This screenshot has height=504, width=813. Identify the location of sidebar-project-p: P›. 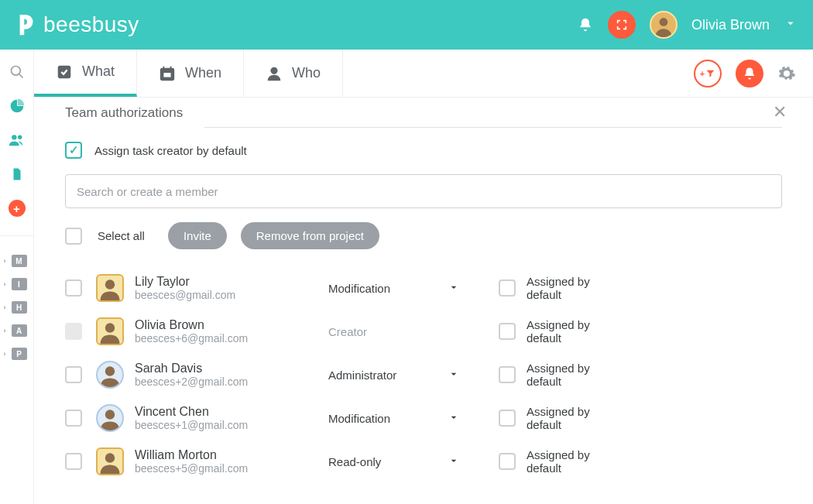
(19, 354).